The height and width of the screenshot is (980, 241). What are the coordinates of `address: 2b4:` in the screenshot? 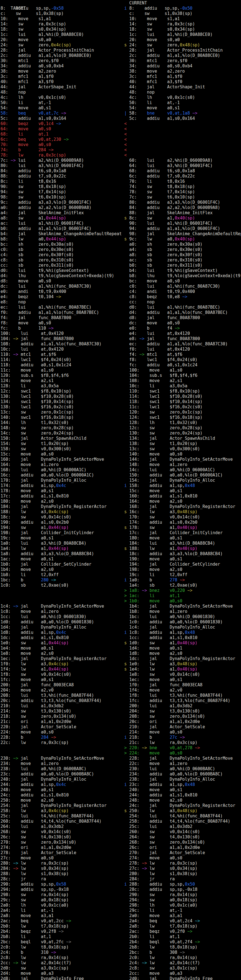 It's located at (134, 942).